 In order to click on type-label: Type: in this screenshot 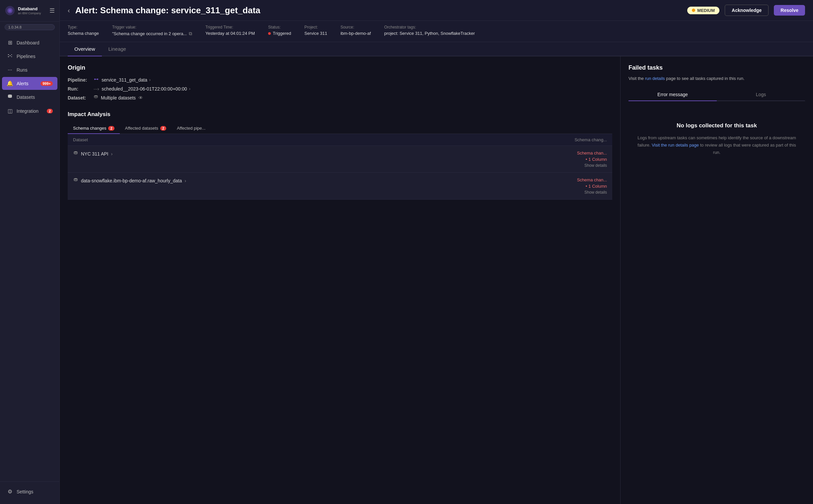, I will do `click(83, 27)`.